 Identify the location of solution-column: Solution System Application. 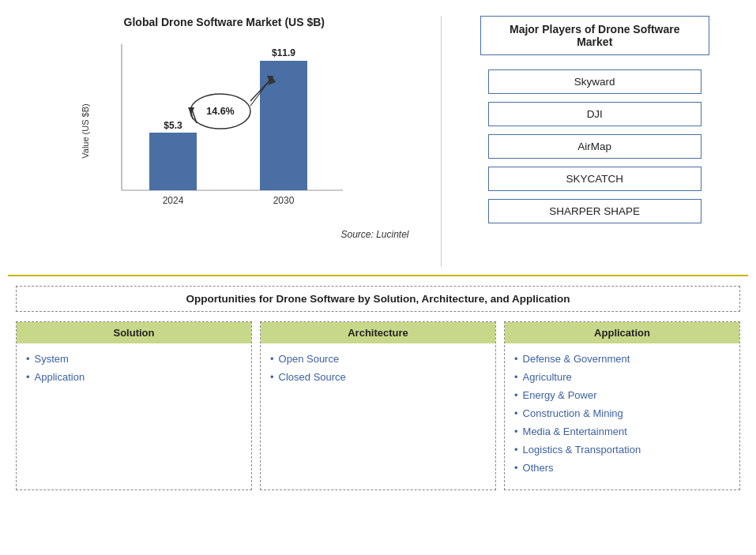
(134, 406).